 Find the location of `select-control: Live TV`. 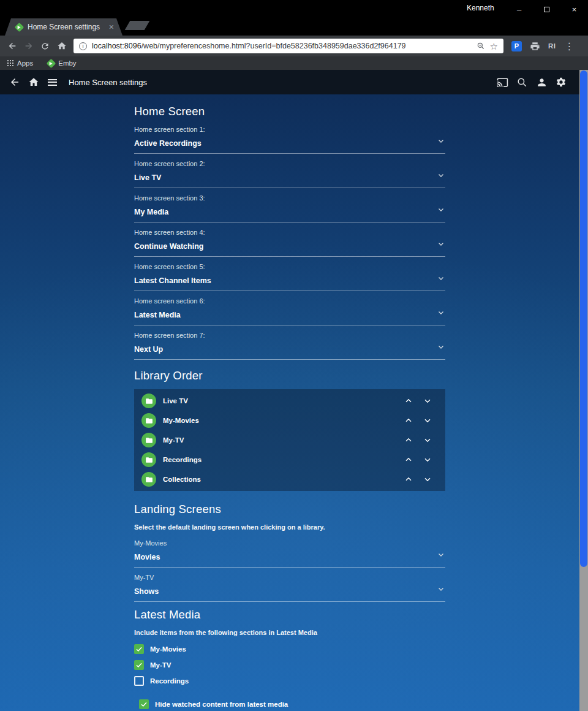

select-control: Live TV is located at coordinates (290, 180).